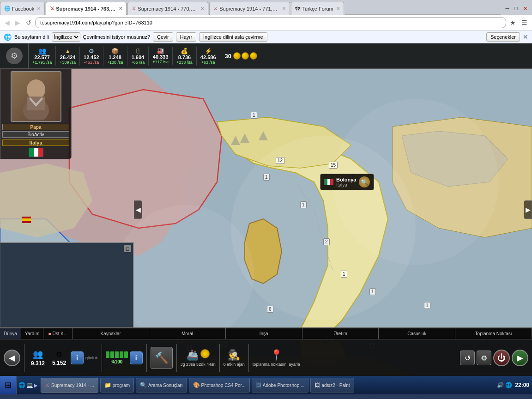 This screenshot has height=399, width=532. Describe the element at coordinates (67, 51) in the screenshot. I see `grain-icon: ▲` at that location.